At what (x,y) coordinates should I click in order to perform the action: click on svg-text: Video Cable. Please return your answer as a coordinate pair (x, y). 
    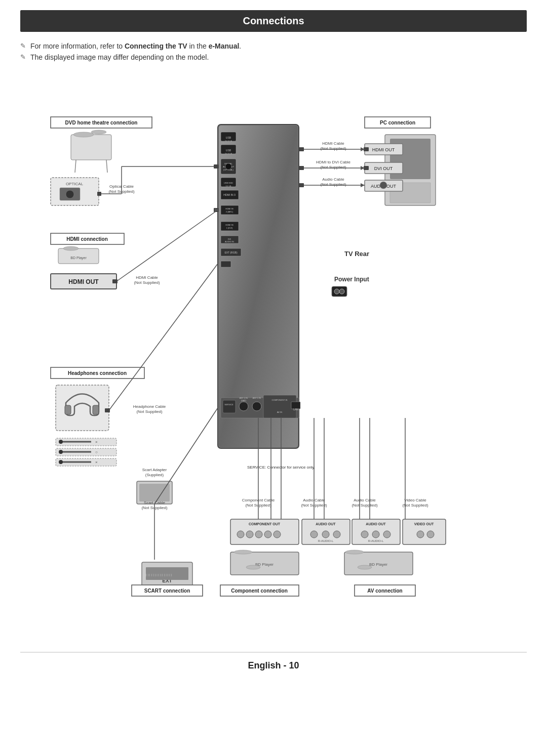
    Looking at the image, I should click on (415, 500).